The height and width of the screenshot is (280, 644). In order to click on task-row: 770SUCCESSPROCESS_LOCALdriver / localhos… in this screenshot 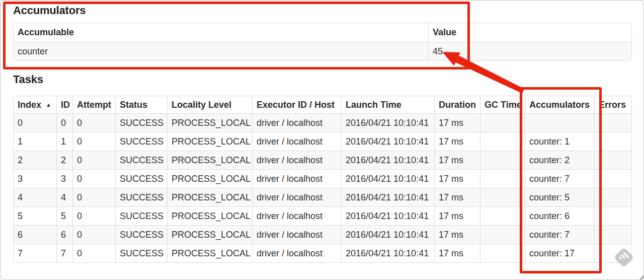, I will do `click(323, 253)`.